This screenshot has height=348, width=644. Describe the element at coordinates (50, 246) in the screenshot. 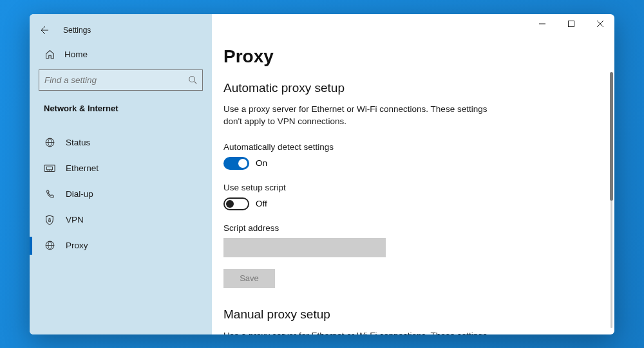

I see `proxy-icon` at that location.